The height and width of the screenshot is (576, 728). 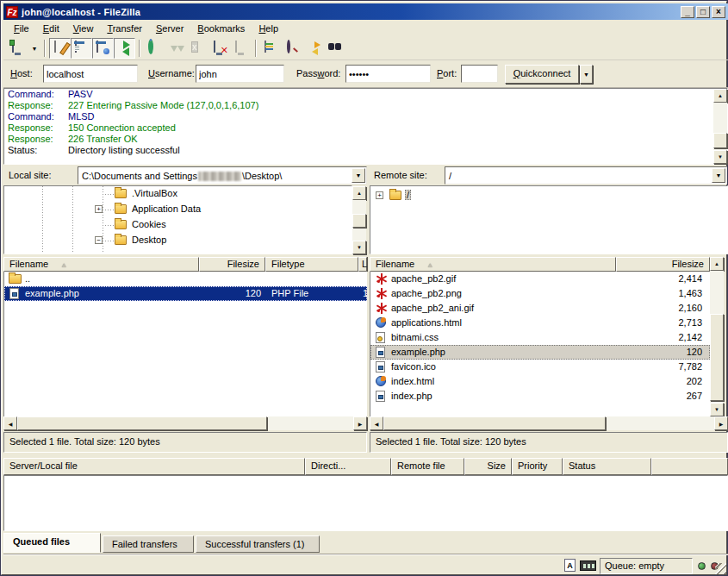 I want to click on process-queue-button, so click(x=176, y=48).